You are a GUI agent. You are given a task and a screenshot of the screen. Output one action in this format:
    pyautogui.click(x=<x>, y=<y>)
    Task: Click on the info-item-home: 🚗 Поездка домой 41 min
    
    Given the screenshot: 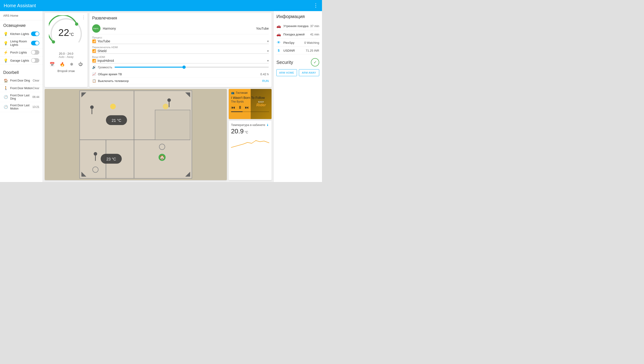 What is the action you would take?
    pyautogui.click(x=298, y=34)
    